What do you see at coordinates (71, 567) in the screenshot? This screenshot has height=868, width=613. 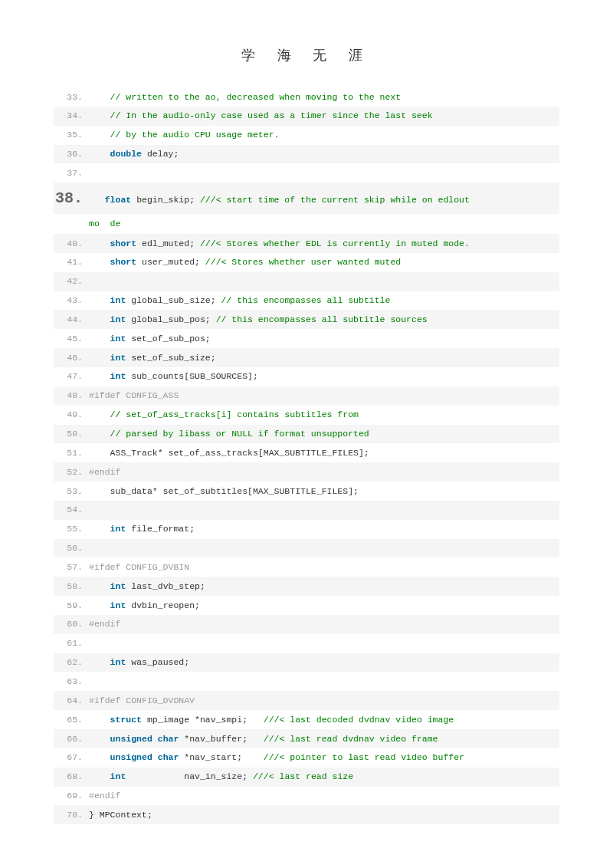 I see `line-number: 57.` at bounding box center [71, 567].